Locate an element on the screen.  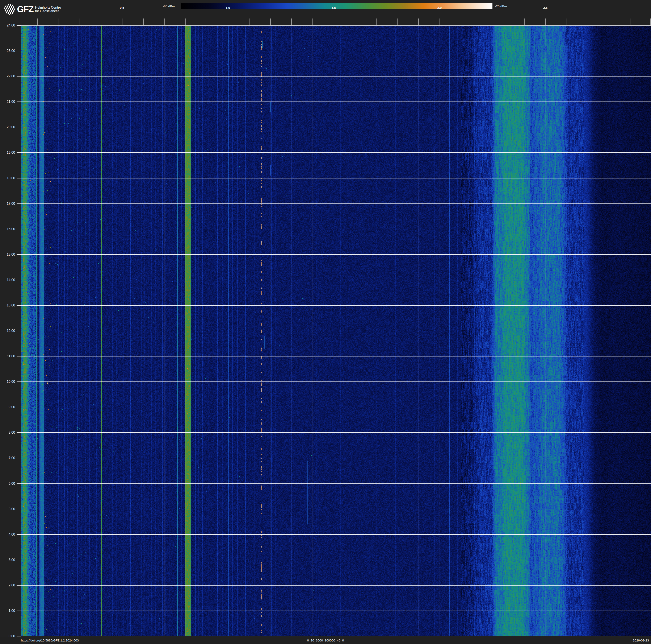
time-tick-label: 11:00 is located at coordinates (7, 356).